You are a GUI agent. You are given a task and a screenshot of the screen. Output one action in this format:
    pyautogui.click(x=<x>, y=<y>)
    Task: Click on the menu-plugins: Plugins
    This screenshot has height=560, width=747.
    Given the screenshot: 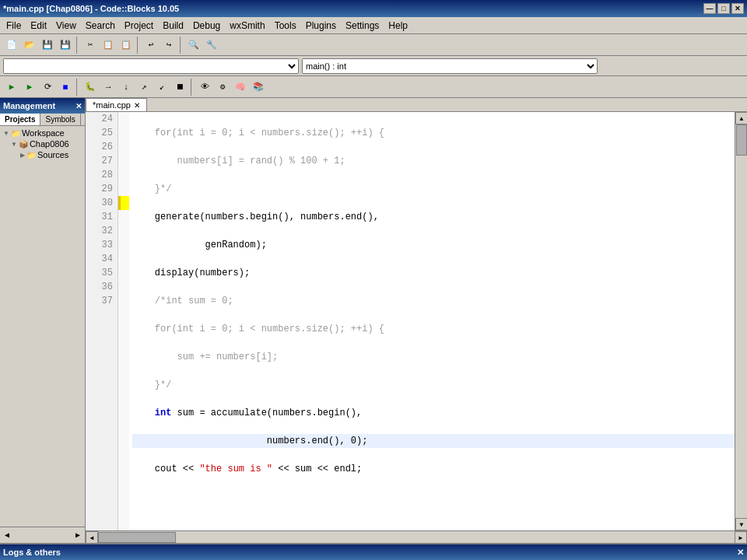 What is the action you would take?
    pyautogui.click(x=321, y=25)
    